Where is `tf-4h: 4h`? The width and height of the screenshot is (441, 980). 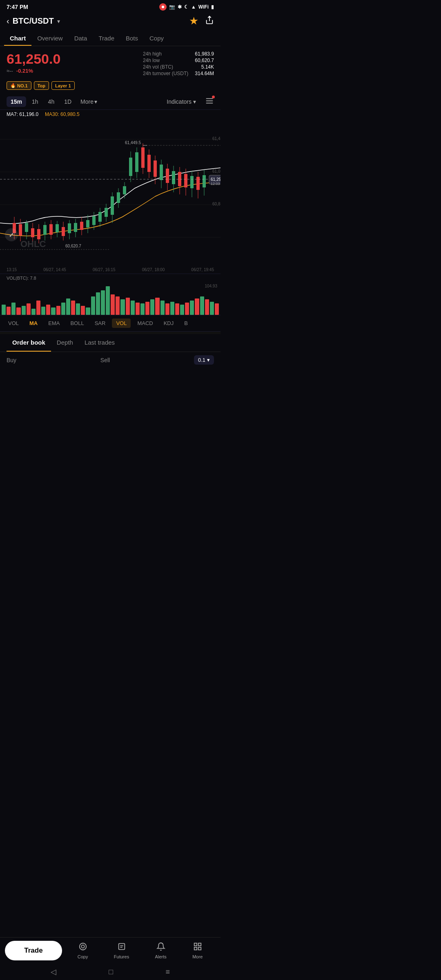 tf-4h: 4h is located at coordinates (51, 102).